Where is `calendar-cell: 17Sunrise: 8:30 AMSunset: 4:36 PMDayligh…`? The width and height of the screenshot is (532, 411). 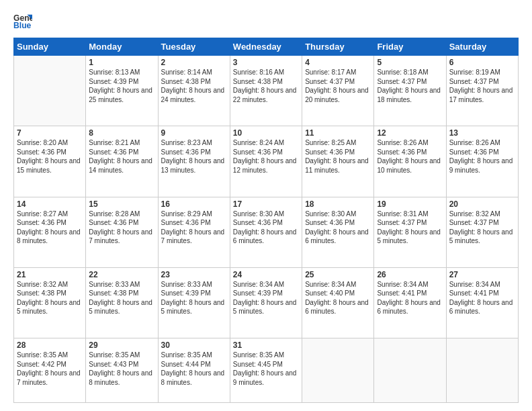
calendar-cell: 17Sunrise: 8:30 AMSunset: 4:36 PMDayligh… is located at coordinates (266, 232).